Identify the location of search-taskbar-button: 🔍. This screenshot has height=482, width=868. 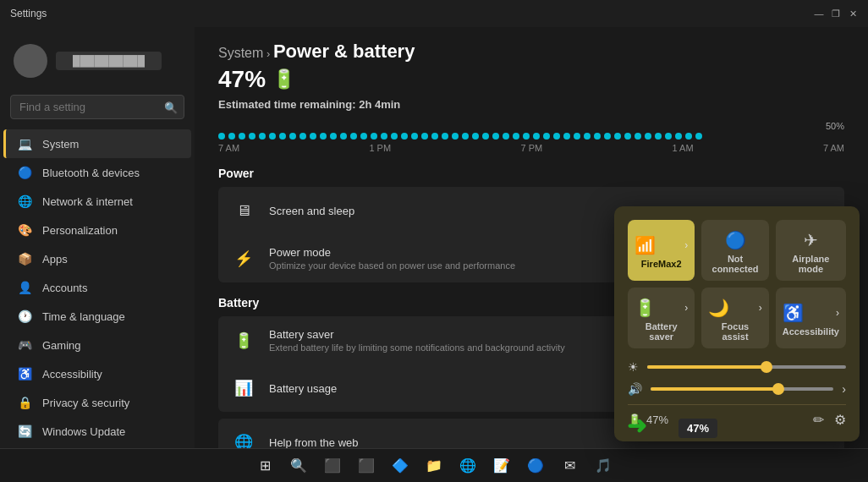
(299, 466).